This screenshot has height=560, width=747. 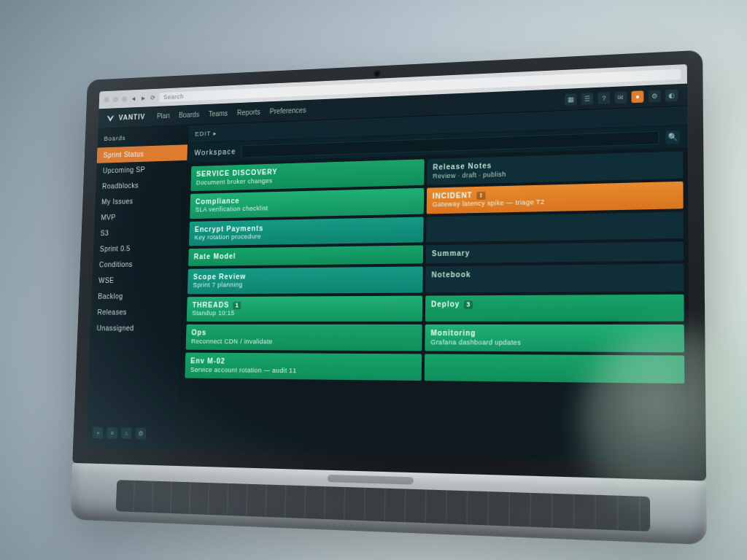 What do you see at coordinates (304, 314) in the screenshot?
I see `card-subtitle: Standup 10:15` at bounding box center [304, 314].